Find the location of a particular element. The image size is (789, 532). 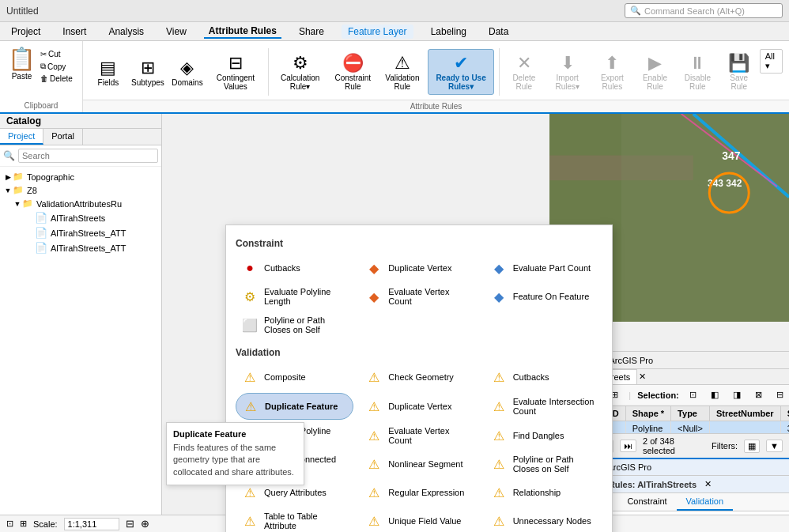

scale-label: Scale: is located at coordinates (46, 524).